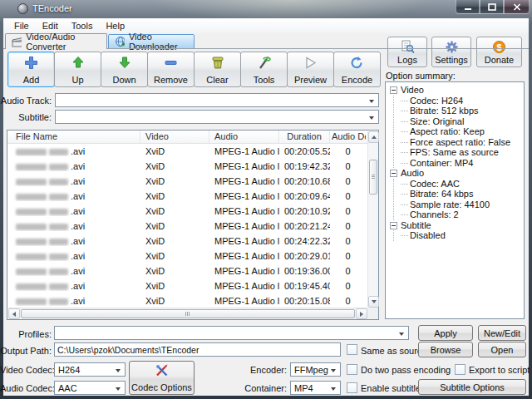 The height and width of the screenshot is (399, 532). Describe the element at coordinates (517, 7) in the screenshot. I see `close-icon` at that location.